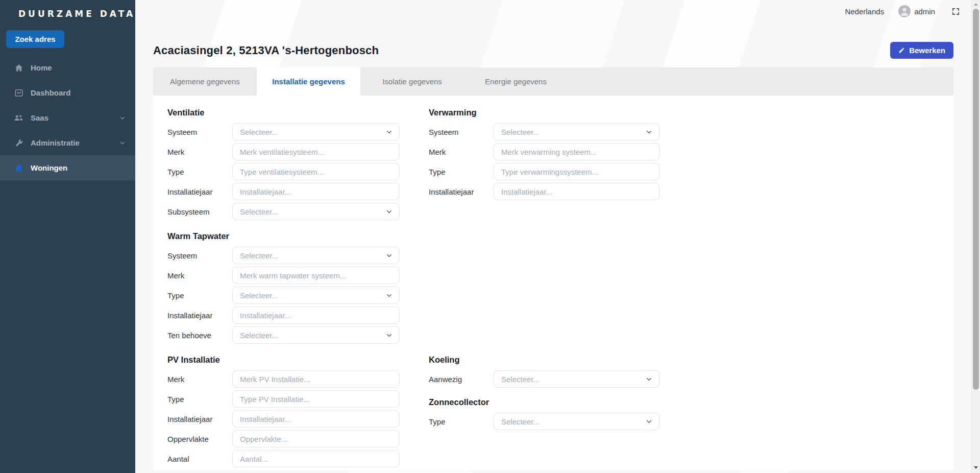  I want to click on section-verwarming: Verwarming Systeem Selecteer... Merk, so click(544, 153).